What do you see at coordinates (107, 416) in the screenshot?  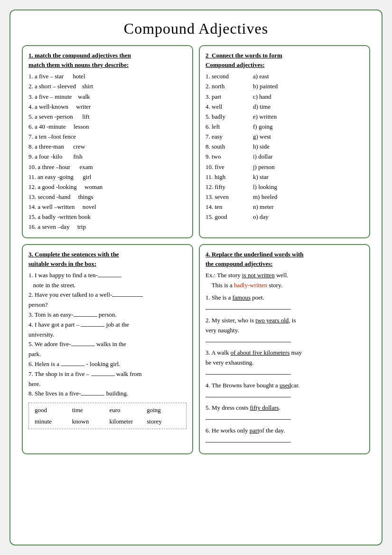 I see `word-box: good time euro going minute known kilome…` at bounding box center [107, 416].